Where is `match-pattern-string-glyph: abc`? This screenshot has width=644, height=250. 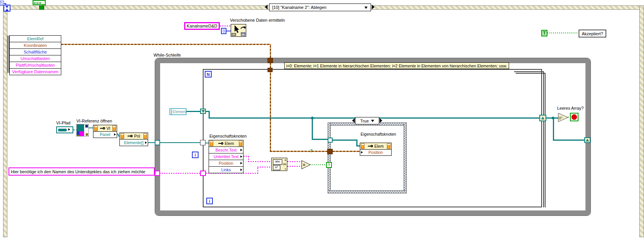
match-pattern-string-glyph: abc is located at coordinates (278, 162).